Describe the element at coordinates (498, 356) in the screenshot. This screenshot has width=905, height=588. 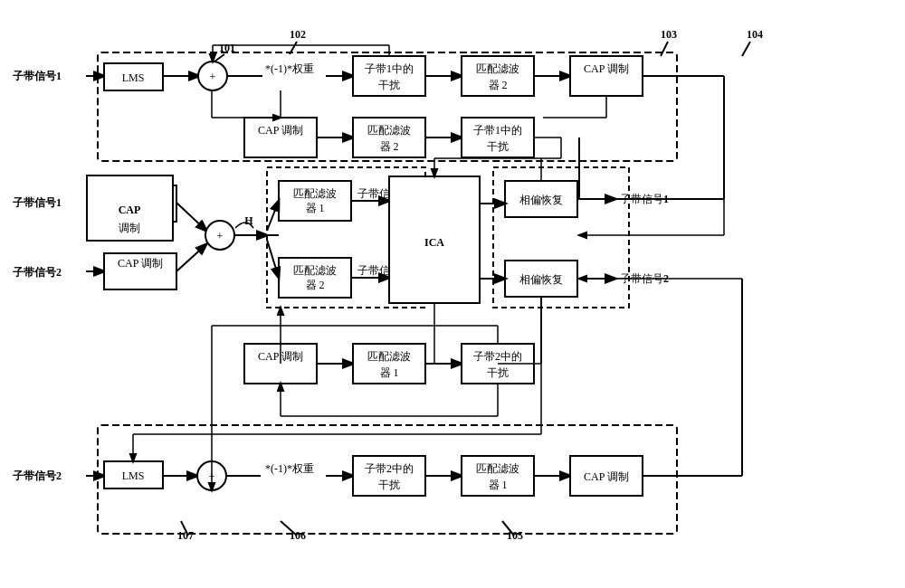
I see `inter2-bot-label1: 子带2中的` at that location.